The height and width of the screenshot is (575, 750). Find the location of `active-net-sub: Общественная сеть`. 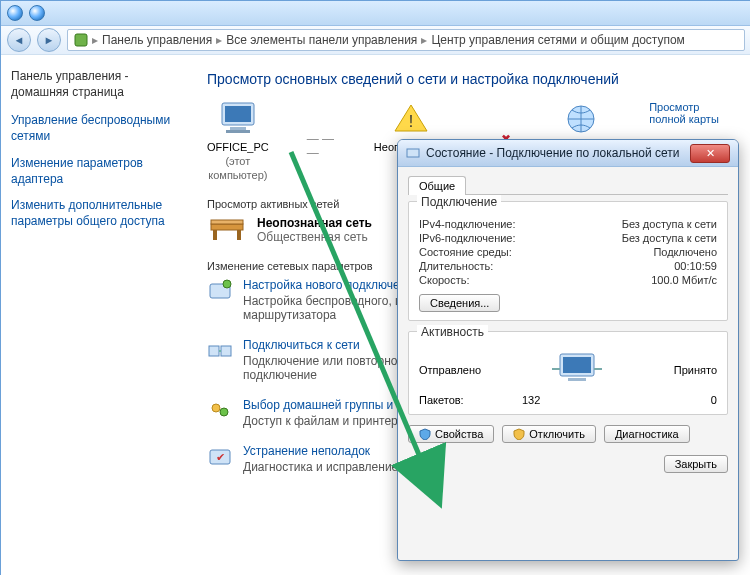

active-net-sub: Общественная сеть is located at coordinates (314, 237).